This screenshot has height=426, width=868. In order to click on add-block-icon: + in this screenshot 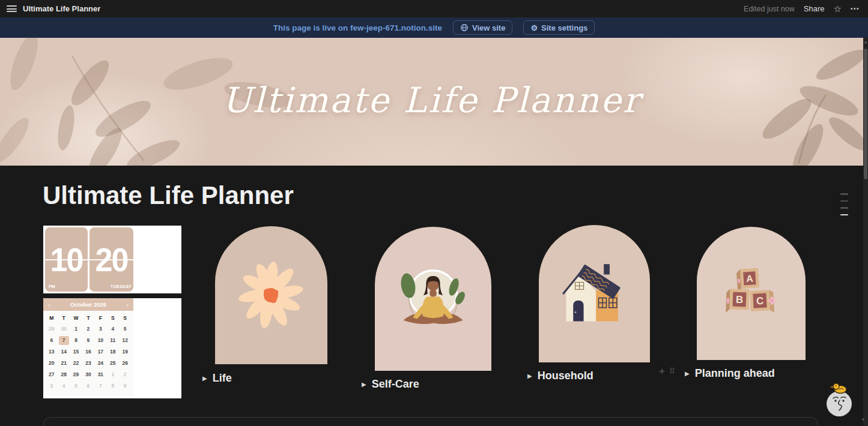, I will do `click(662, 371)`.